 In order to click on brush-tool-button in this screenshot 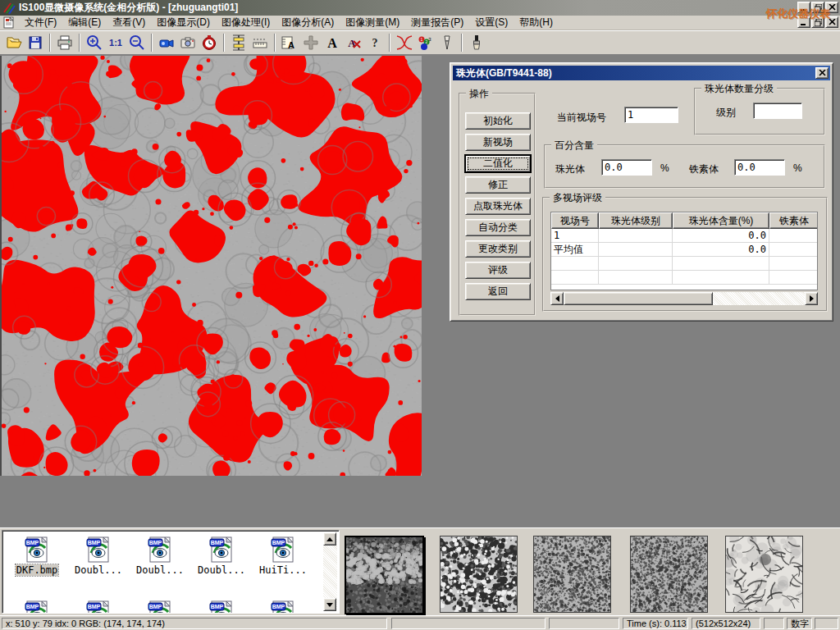, I will do `click(477, 43)`.